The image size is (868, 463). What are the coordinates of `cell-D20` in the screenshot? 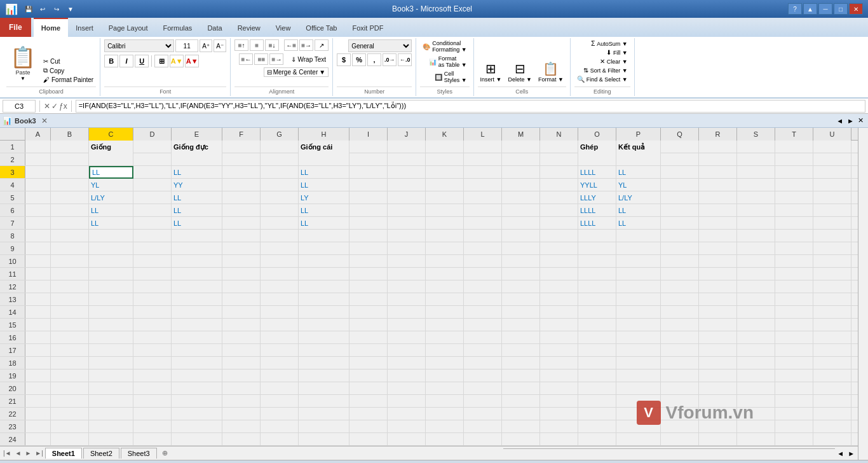 It's located at (153, 389).